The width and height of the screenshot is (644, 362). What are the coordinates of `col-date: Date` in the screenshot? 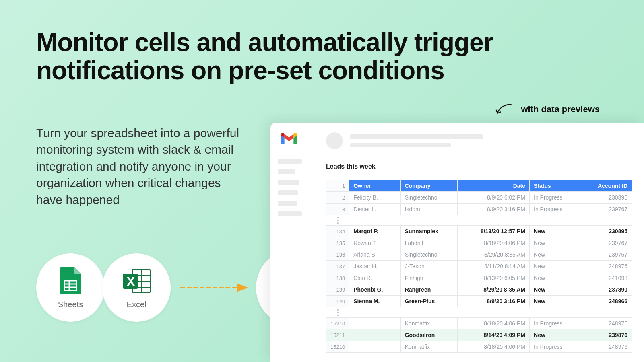 It's located at (493, 186).